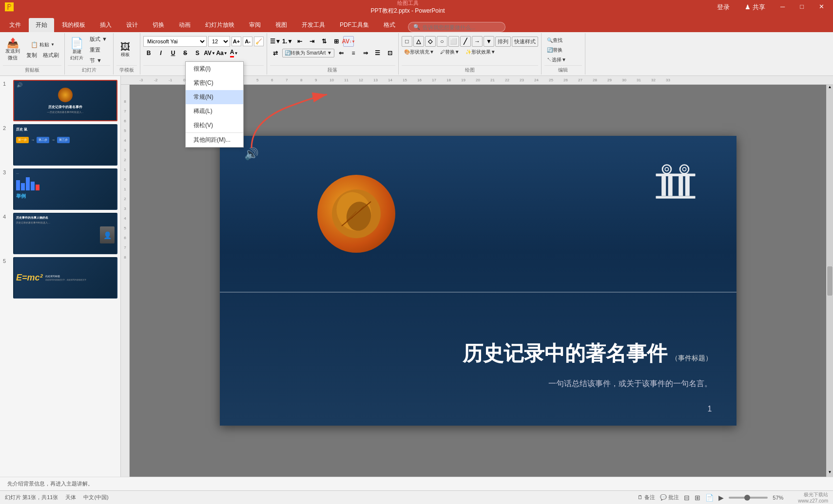 The width and height of the screenshot is (833, 504). I want to click on strikethrough-button: S, so click(185, 53).